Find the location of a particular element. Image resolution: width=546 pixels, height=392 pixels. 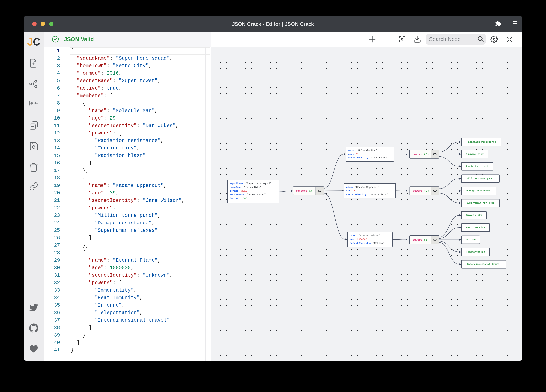

svg-text: Inferno is located at coordinates (471, 240).